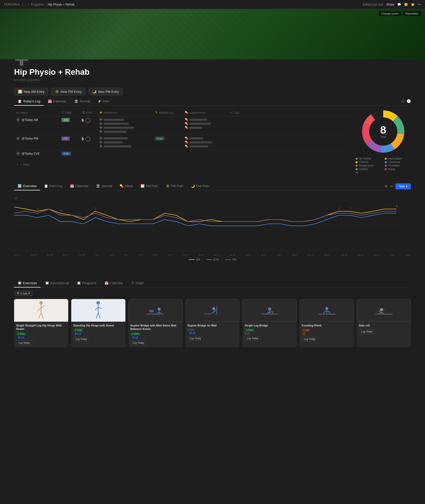  I want to click on exercises-tabs: 🔲 Exercises 🔲 Exercises all 🔲 Programs 📅…, so click(212, 283).